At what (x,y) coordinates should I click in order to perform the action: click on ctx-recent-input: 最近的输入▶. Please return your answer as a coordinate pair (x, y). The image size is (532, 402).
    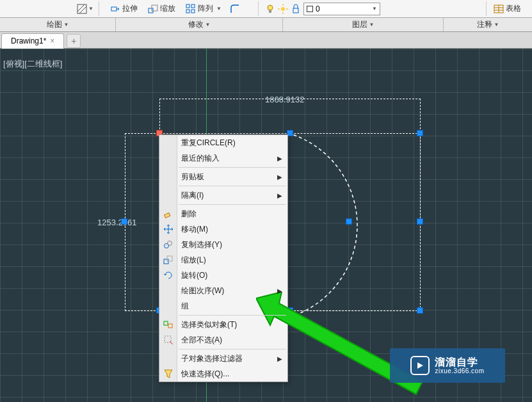
    Looking at the image, I should click on (223, 158).